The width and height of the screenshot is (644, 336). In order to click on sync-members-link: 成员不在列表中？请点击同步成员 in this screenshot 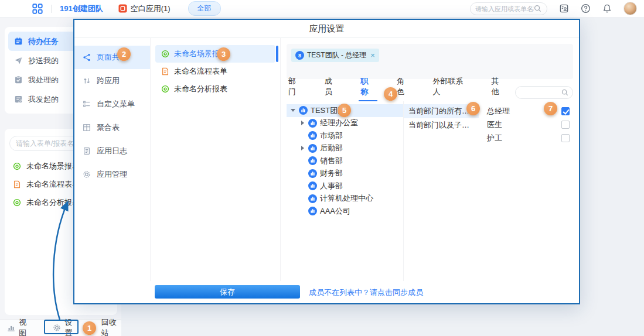, I will do `click(366, 293)`.